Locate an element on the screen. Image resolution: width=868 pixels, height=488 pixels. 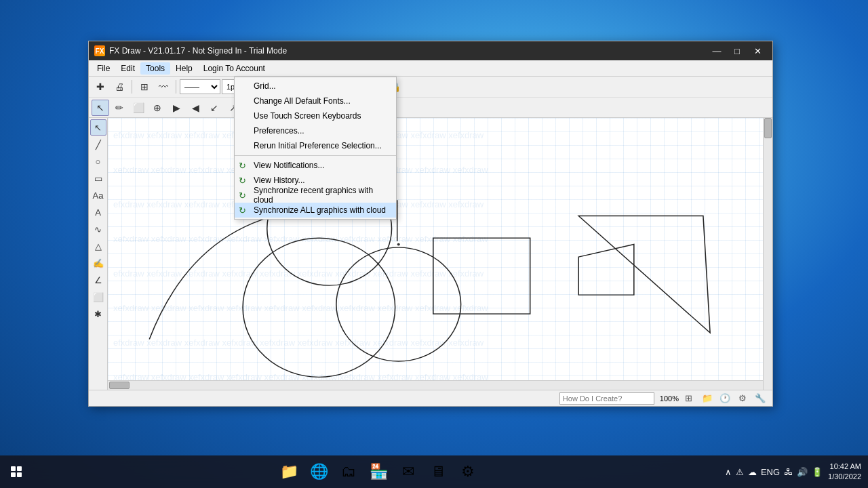
toolbar-row-2: ↖ ✏ ⬜ ⊕ ▶ ◀ ↙ ↗ $p ⚙ 📋 Scale 1:1 2:1 mm … is located at coordinates (431, 107).